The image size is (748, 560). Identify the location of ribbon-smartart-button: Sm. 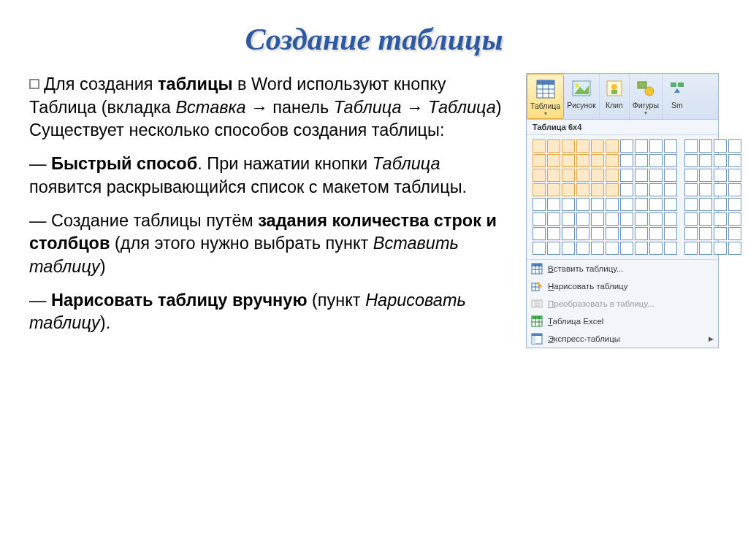
(676, 96).